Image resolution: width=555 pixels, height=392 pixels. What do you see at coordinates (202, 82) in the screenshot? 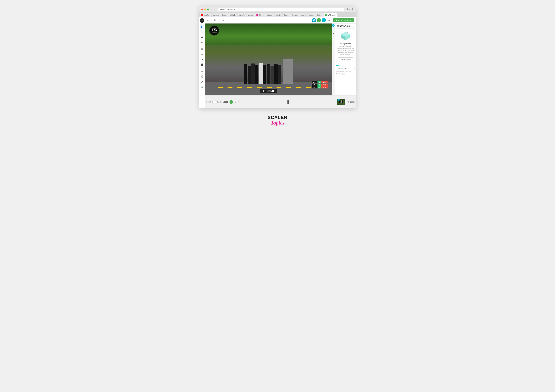
I see `share-tool: ↗` at bounding box center [202, 82].